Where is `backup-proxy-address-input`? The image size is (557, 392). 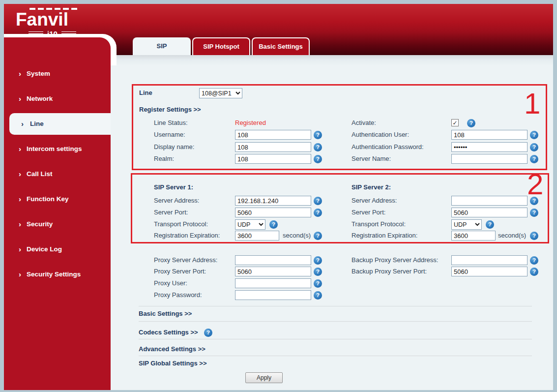
backup-proxy-address-input is located at coordinates (490, 260).